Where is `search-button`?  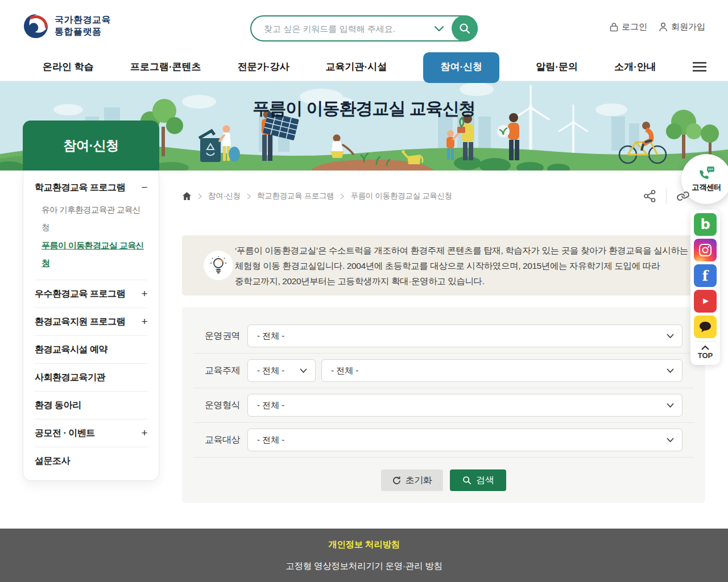
search-button is located at coordinates (465, 28).